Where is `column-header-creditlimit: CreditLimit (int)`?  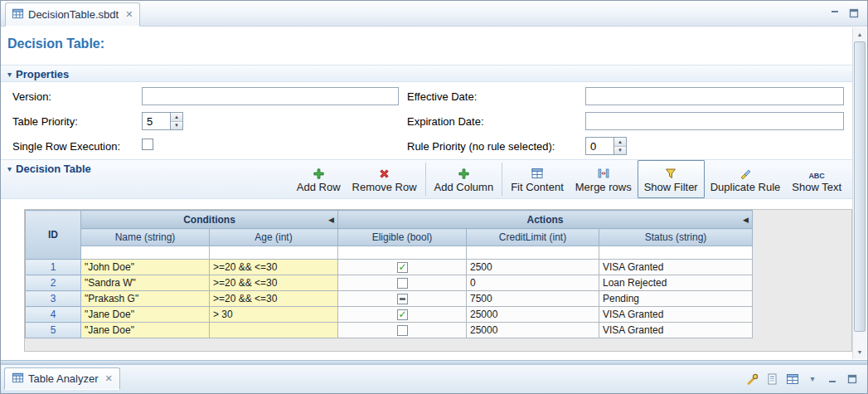
column-header-creditlimit: CreditLimit (int) is located at coordinates (533, 237).